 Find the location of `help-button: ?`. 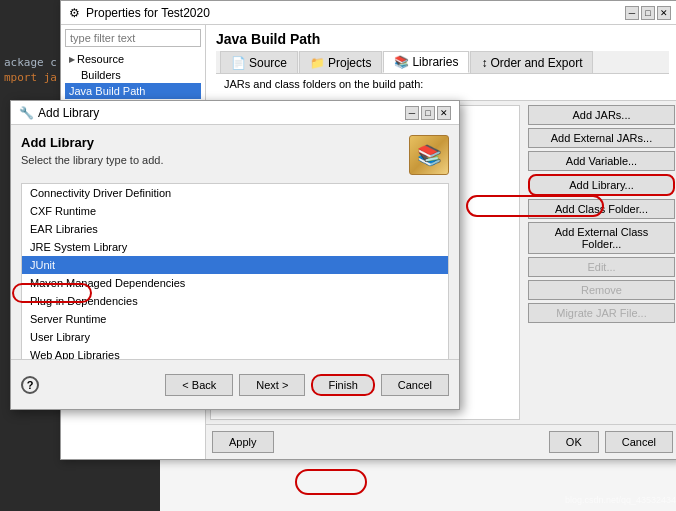

help-button: ? is located at coordinates (30, 385).